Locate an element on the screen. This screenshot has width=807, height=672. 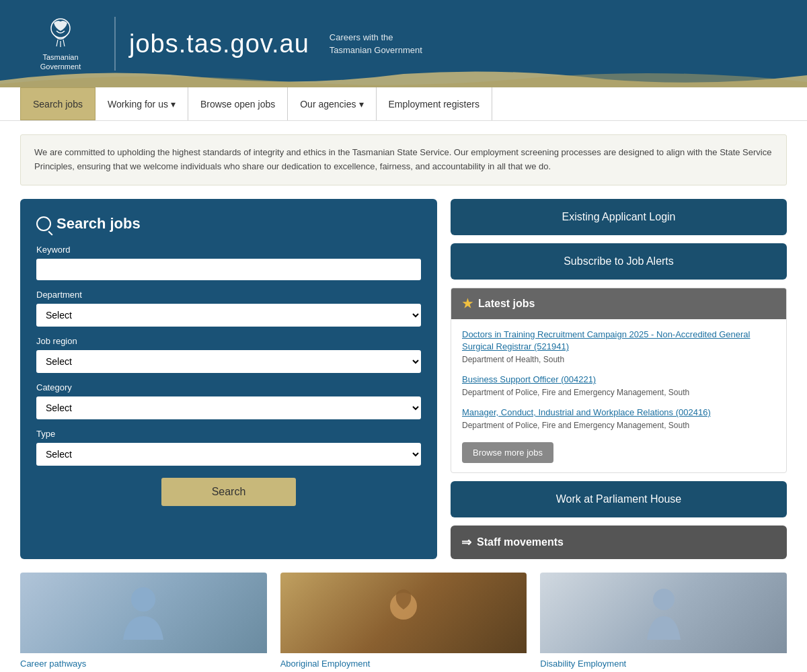
search-button: Search is located at coordinates (229, 492).